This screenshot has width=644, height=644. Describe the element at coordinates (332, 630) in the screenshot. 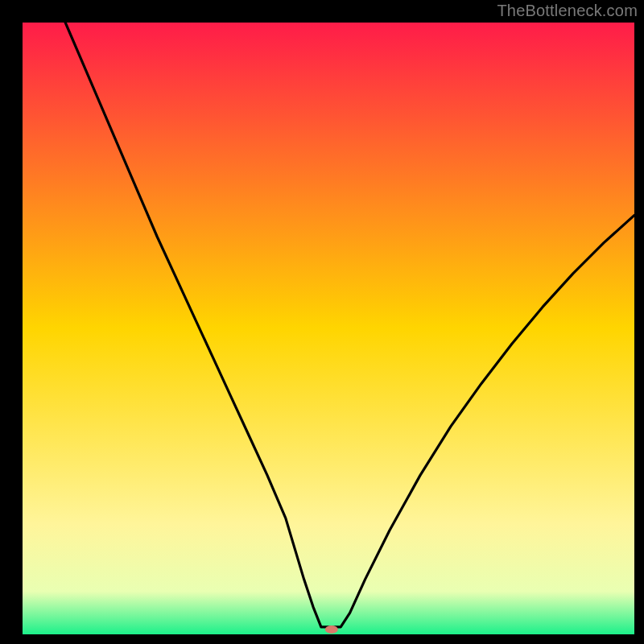

I see `ideal-marker` at that location.